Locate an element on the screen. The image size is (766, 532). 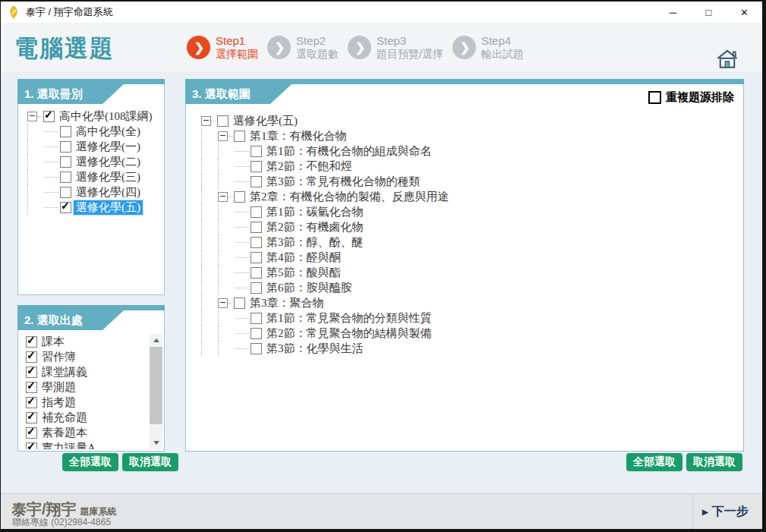
tree-item: 第2節：不飽和烴 is located at coordinates (468, 166).